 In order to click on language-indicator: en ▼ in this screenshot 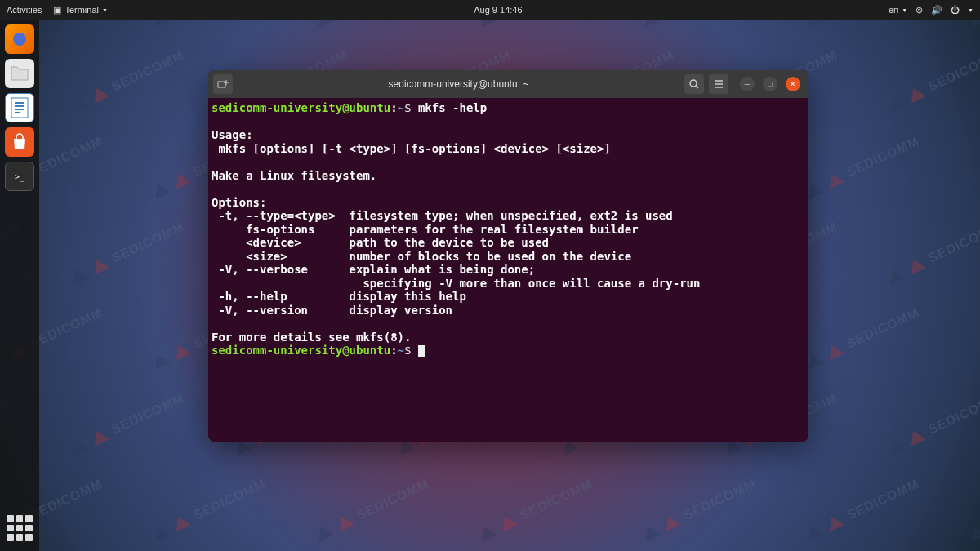, I will do `click(898, 10)`.